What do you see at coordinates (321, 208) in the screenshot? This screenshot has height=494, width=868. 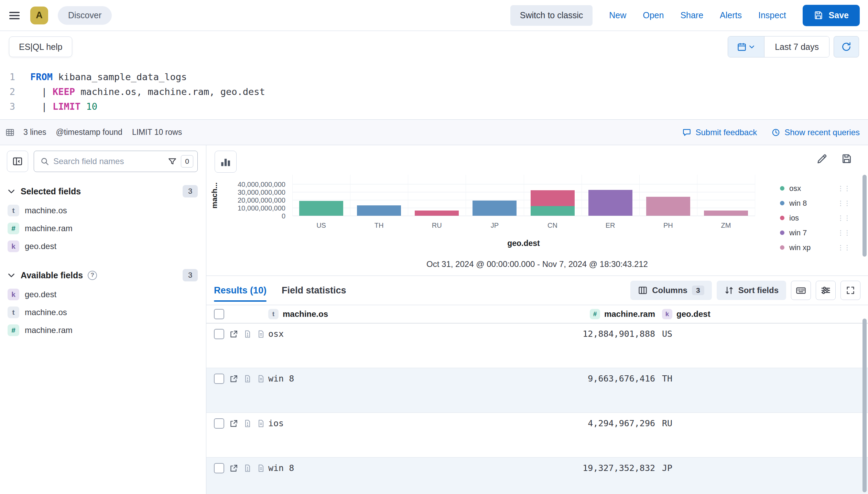 I see `bar-US` at bounding box center [321, 208].